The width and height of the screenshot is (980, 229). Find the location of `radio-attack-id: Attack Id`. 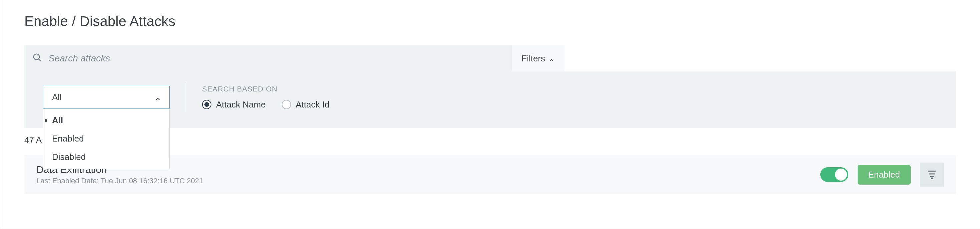

radio-attack-id: Attack Id is located at coordinates (306, 104).